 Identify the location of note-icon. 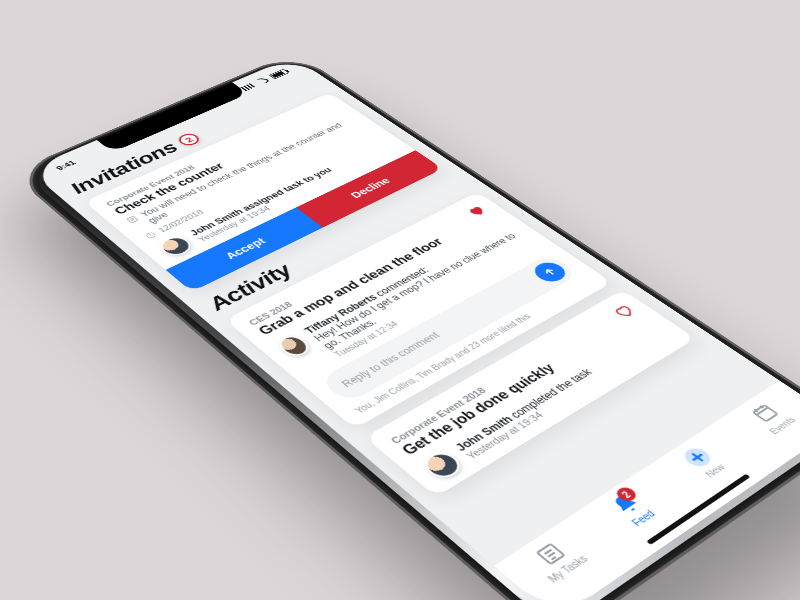
(132, 220).